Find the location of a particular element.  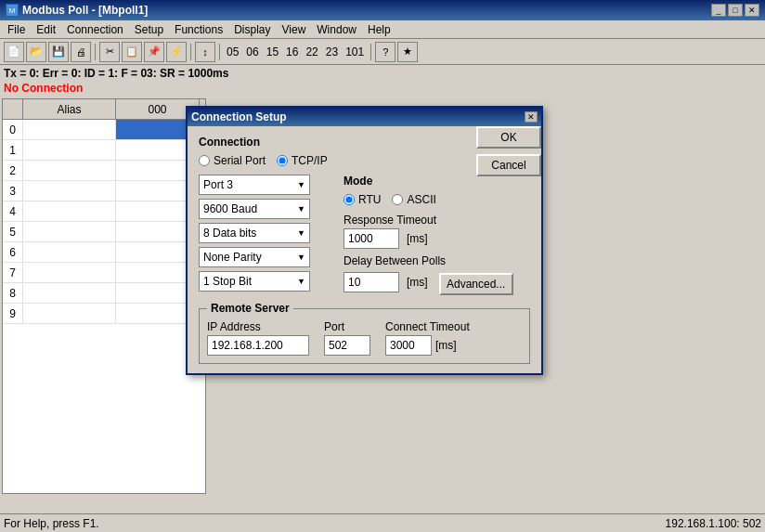

close-button: ✕ is located at coordinates (752, 10).